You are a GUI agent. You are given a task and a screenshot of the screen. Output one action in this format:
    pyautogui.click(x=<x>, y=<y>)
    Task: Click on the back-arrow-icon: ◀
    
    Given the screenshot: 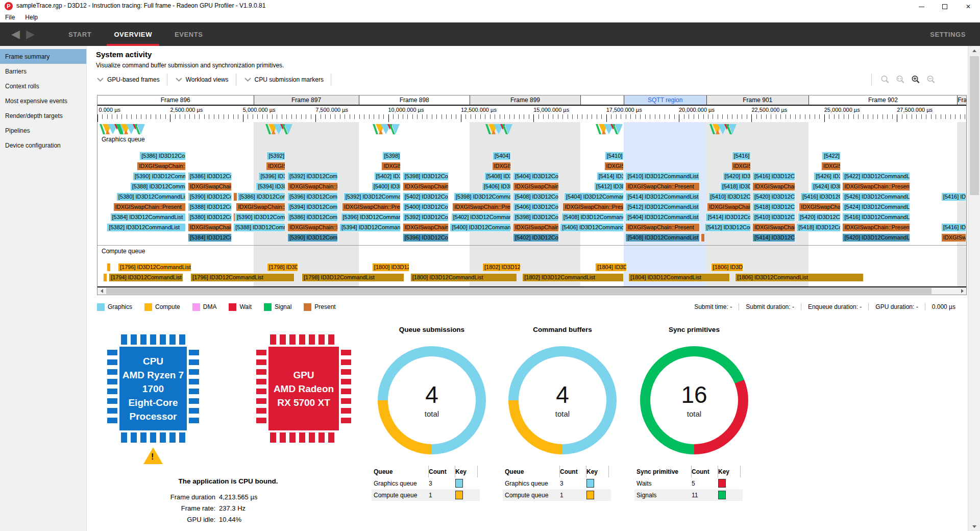 What is the action you would take?
    pyautogui.click(x=15, y=34)
    